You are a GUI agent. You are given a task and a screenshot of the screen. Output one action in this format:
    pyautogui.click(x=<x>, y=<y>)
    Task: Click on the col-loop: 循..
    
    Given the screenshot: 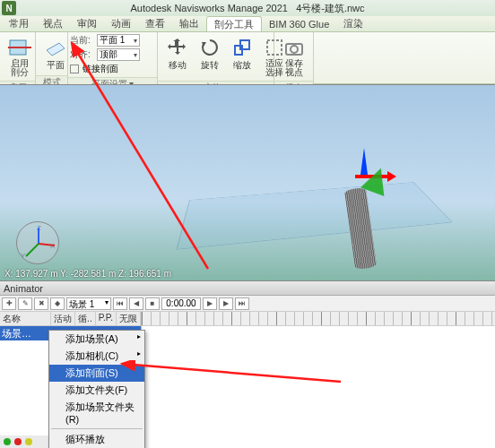 What is the action you would take?
    pyautogui.click(x=86, y=319)
    